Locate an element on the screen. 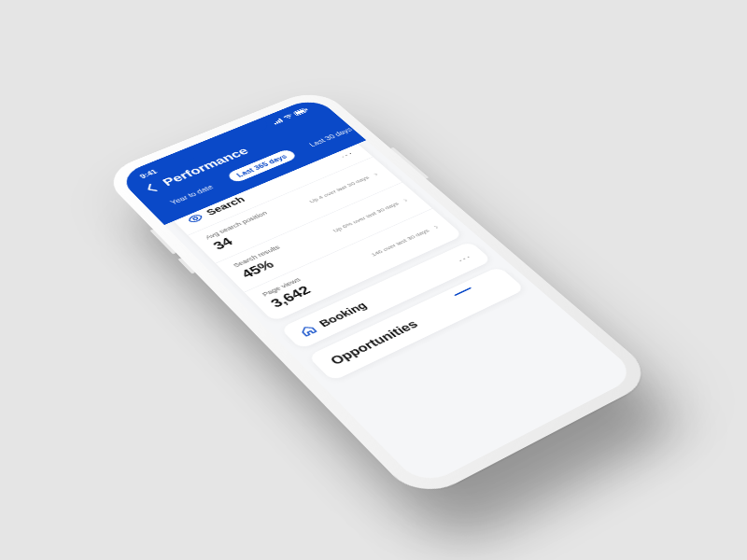 This screenshot has height=560, width=747. battery-icon is located at coordinates (301, 112).